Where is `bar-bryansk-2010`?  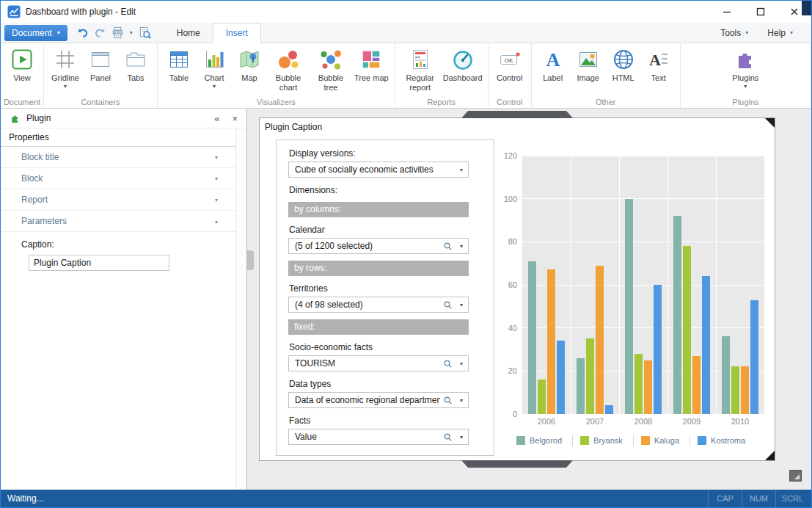 bar-bryansk-2010 is located at coordinates (735, 391).